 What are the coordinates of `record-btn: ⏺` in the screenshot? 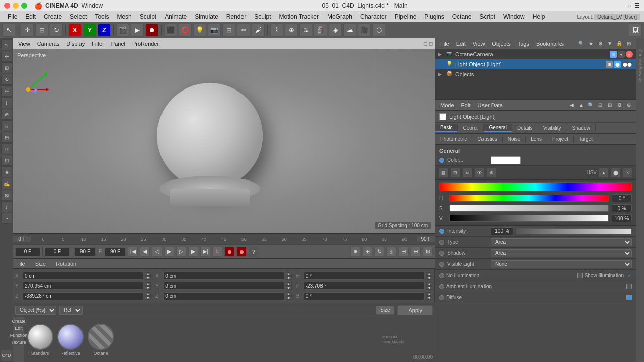 It's located at (229, 252).